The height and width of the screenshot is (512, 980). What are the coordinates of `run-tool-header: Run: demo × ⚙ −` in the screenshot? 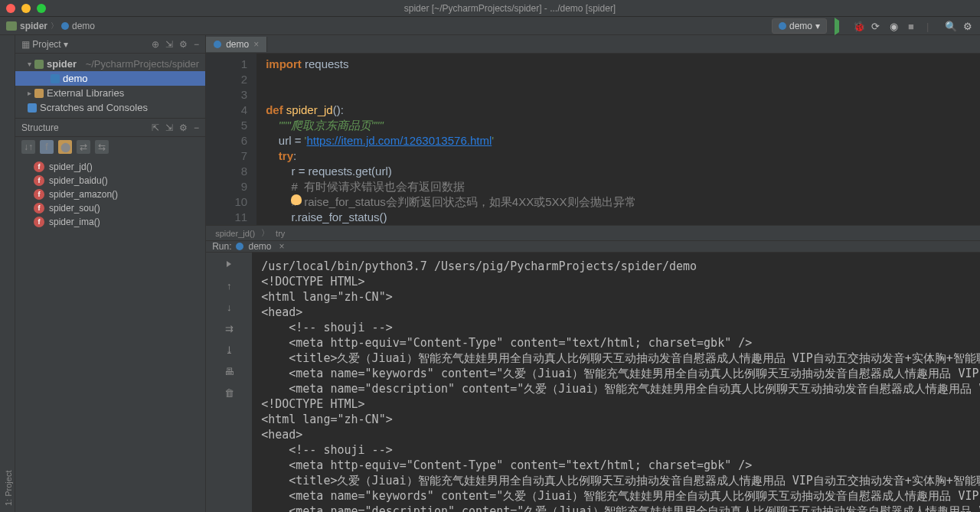 It's located at (593, 246).